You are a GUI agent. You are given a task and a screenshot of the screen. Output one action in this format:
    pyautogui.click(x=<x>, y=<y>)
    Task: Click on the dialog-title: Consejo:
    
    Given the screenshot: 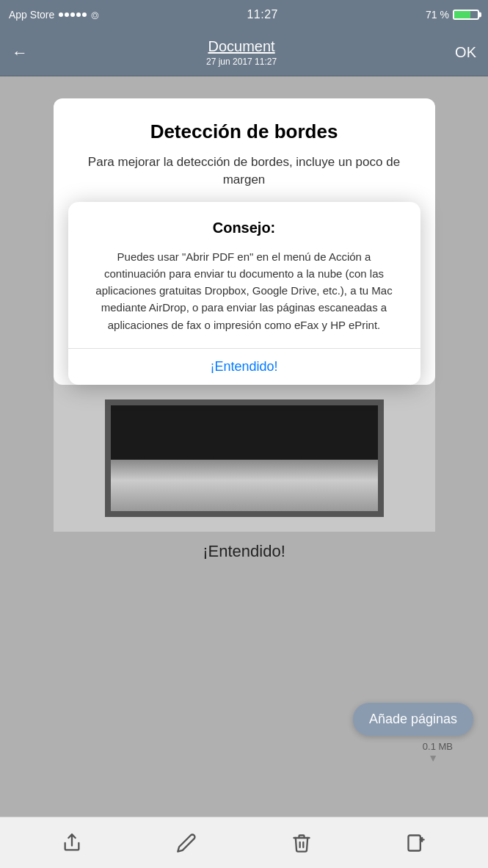 What is the action you would take?
    pyautogui.click(x=244, y=228)
    